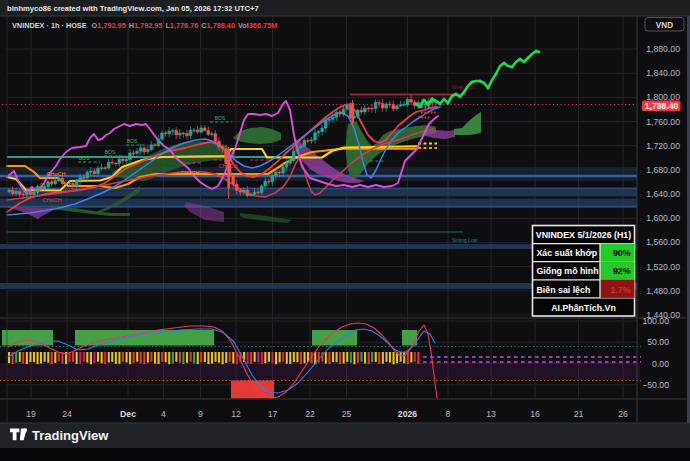 This screenshot has width=690, height=461. What do you see at coordinates (663, 49) in the screenshot?
I see `svg-text: 1,880.00` at bounding box center [663, 49].